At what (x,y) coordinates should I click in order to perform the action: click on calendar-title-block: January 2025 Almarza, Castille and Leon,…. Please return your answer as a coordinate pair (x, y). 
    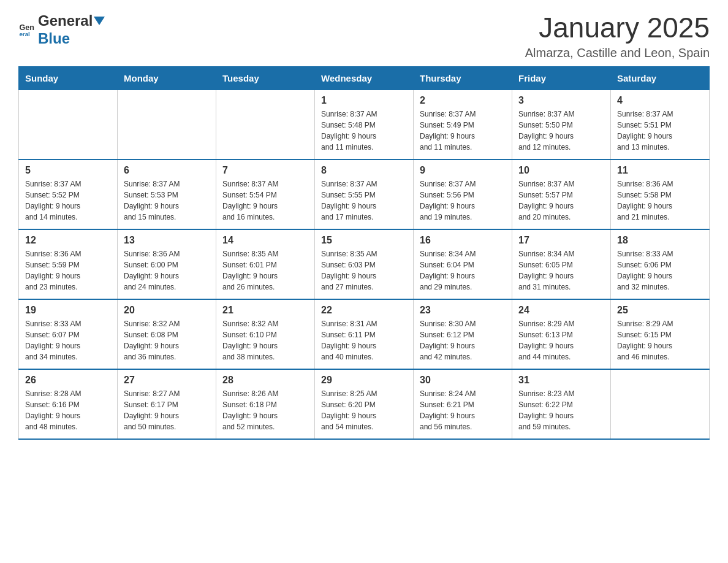
    Looking at the image, I should click on (618, 36).